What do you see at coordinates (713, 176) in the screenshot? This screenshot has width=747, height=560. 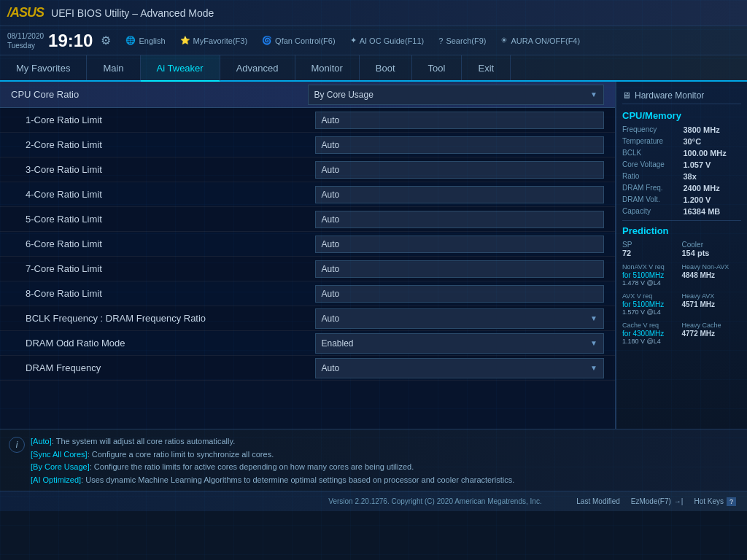 I see `hw-stat-value-4: 38x` at bounding box center [713, 176].